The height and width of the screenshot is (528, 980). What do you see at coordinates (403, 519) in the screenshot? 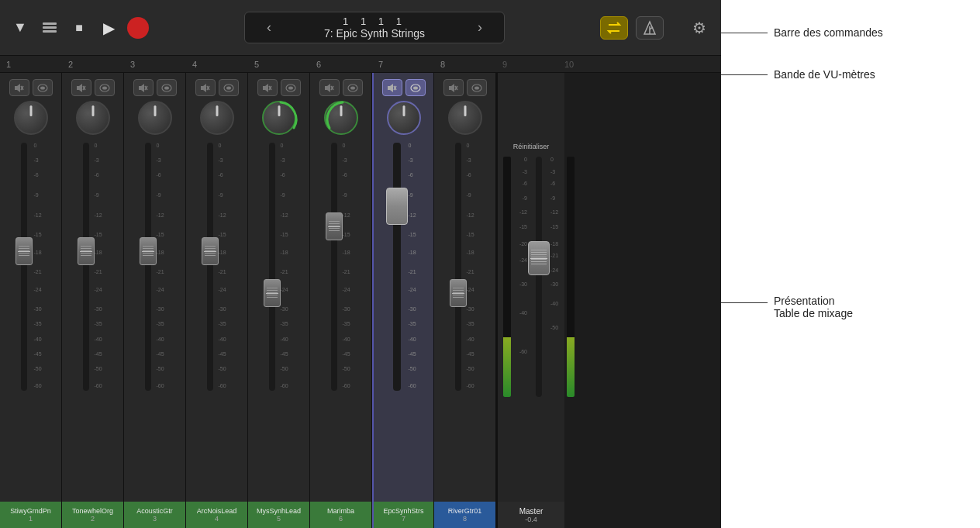
I see `channel-num-7: 7` at bounding box center [403, 519].